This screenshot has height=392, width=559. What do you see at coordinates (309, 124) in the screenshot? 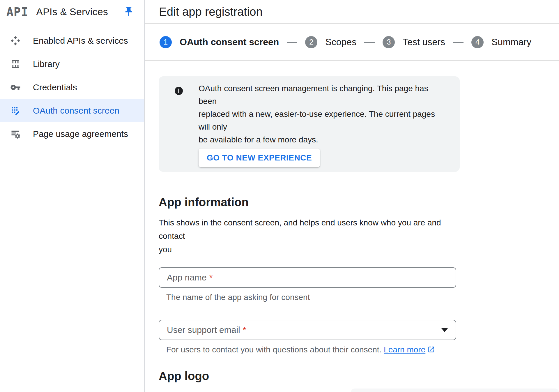
I see `notice-banner: OAuth consent screen management is chang…` at bounding box center [309, 124].